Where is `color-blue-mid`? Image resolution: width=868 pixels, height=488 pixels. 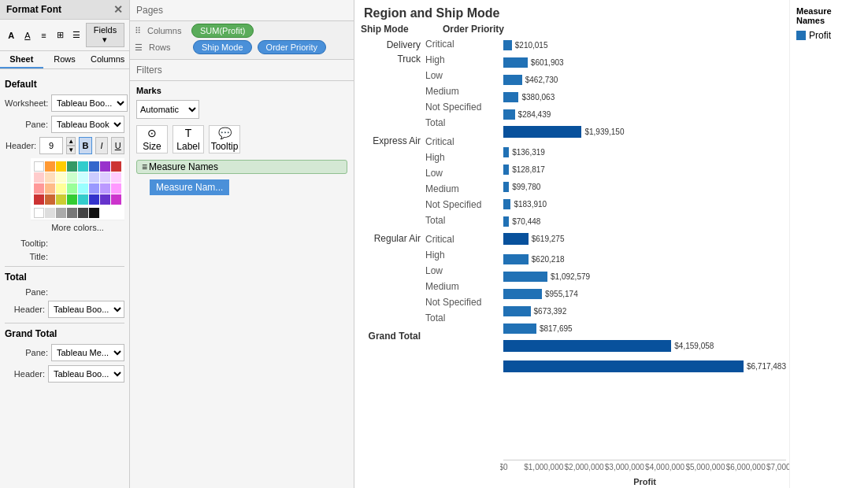
color-blue-mid is located at coordinates (95, 189).